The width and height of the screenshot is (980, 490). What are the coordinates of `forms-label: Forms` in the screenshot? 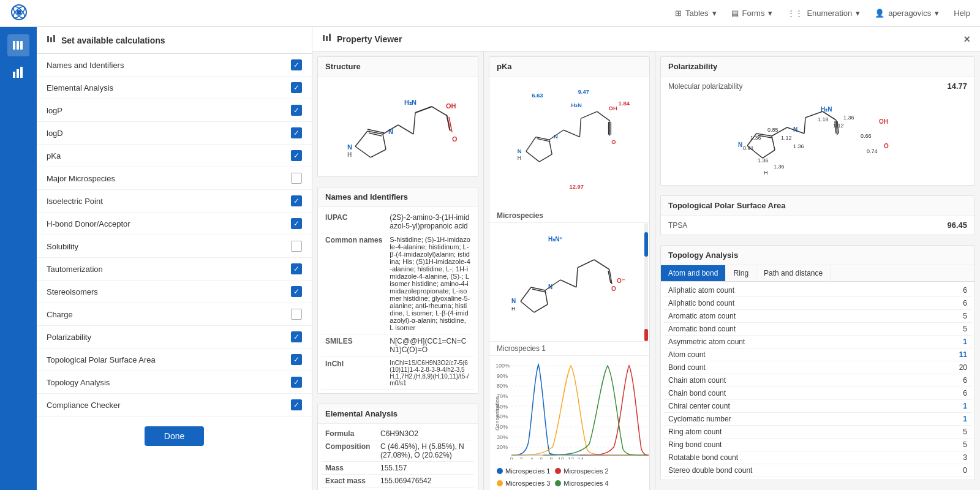 It's located at (753, 13).